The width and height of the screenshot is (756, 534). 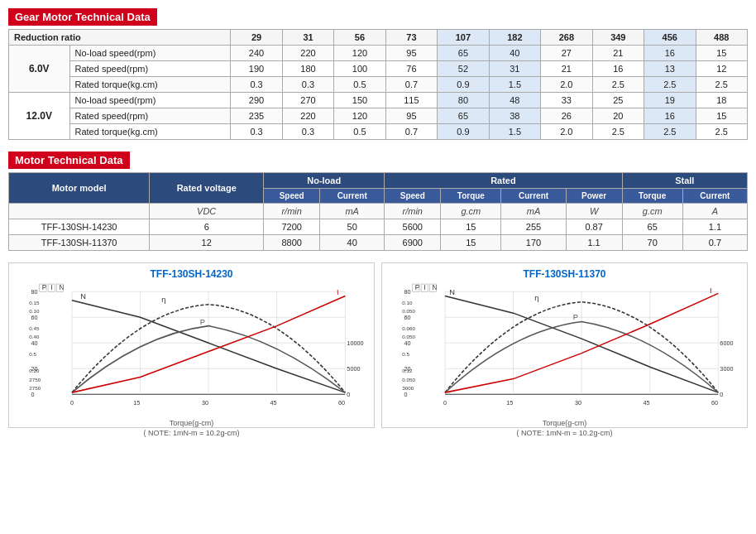 What do you see at coordinates (35, 371) in the screenshot?
I see `svg-text: 0.20` at bounding box center [35, 371].